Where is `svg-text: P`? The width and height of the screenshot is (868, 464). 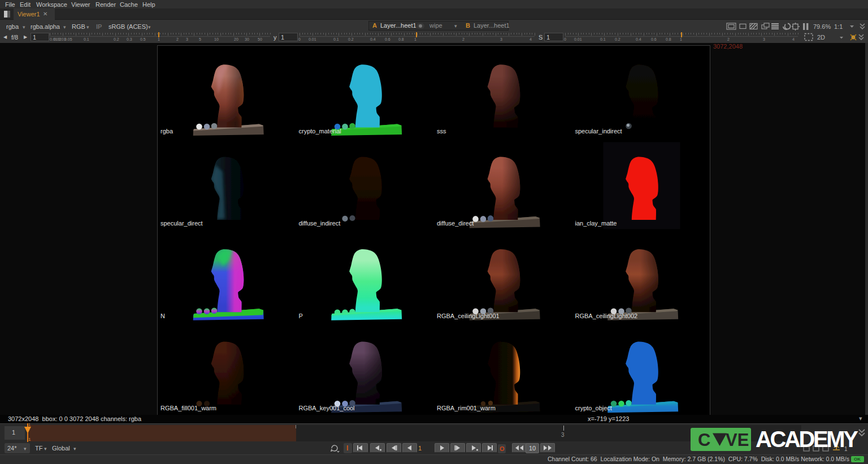 svg-text: P is located at coordinates (301, 316).